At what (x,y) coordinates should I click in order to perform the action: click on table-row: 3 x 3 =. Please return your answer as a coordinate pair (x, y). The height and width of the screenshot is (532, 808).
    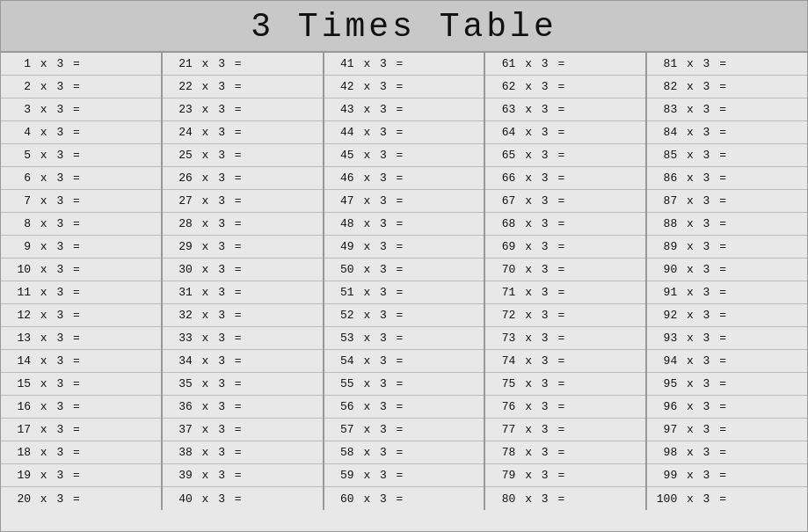
    Looking at the image, I should click on (81, 110).